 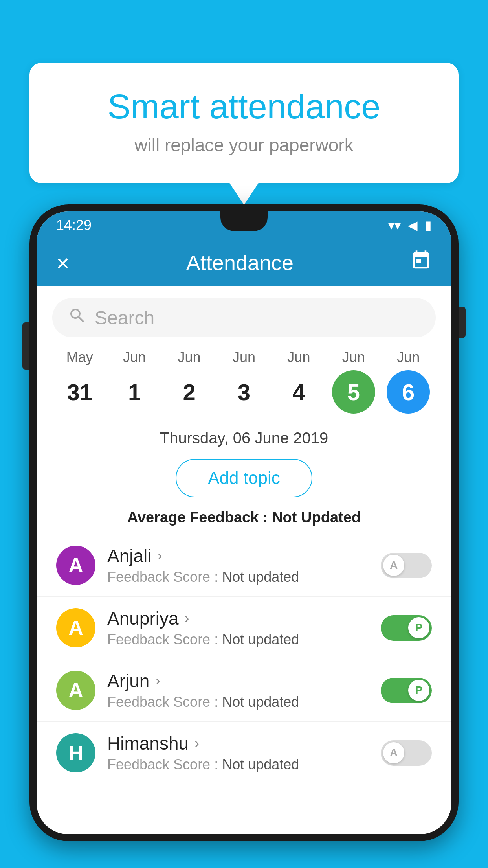 What do you see at coordinates (410, 225) in the screenshot?
I see `status-icons: ▾▾ ◀ ▮` at bounding box center [410, 225].